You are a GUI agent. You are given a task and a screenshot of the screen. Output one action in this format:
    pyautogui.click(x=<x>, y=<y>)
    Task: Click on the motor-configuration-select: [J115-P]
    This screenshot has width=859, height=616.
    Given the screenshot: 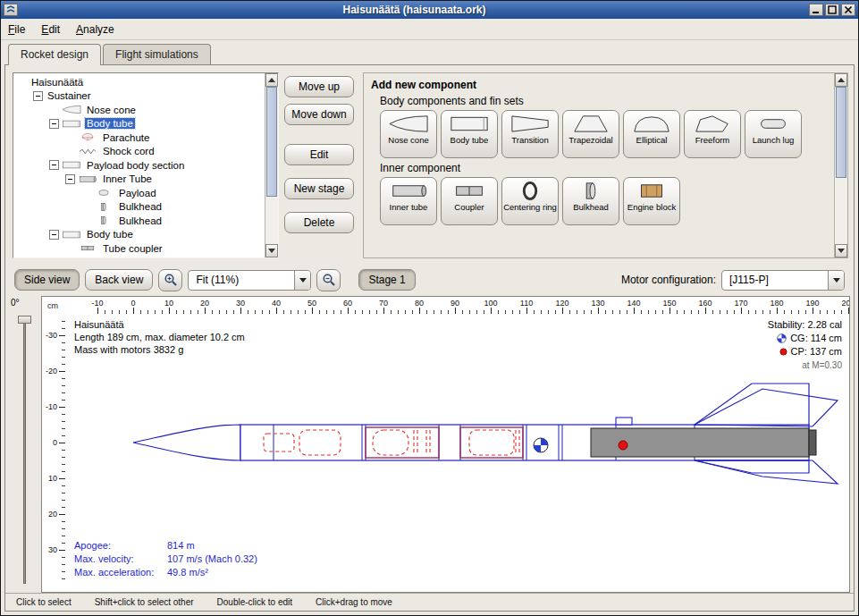 What is the action you would take?
    pyautogui.click(x=783, y=281)
    